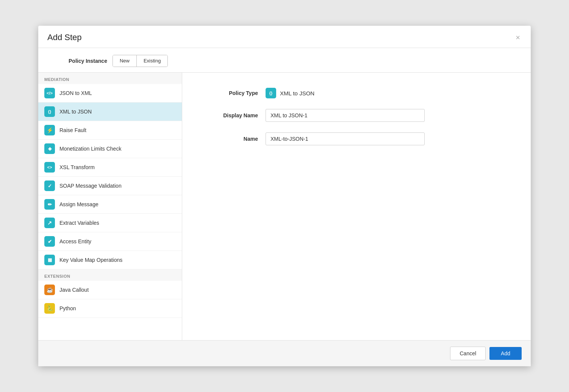 The width and height of the screenshot is (569, 392). I want to click on json-to-xml-icon: </>, so click(50, 93).